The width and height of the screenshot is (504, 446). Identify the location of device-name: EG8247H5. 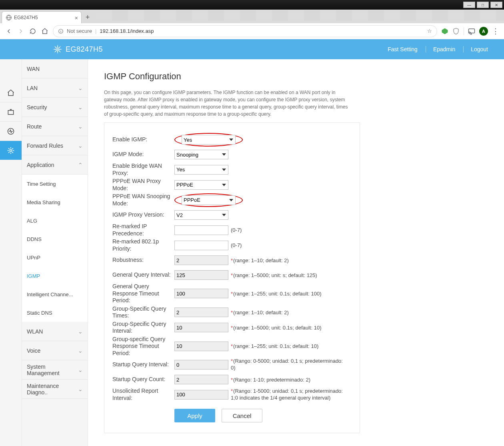
(84, 50).